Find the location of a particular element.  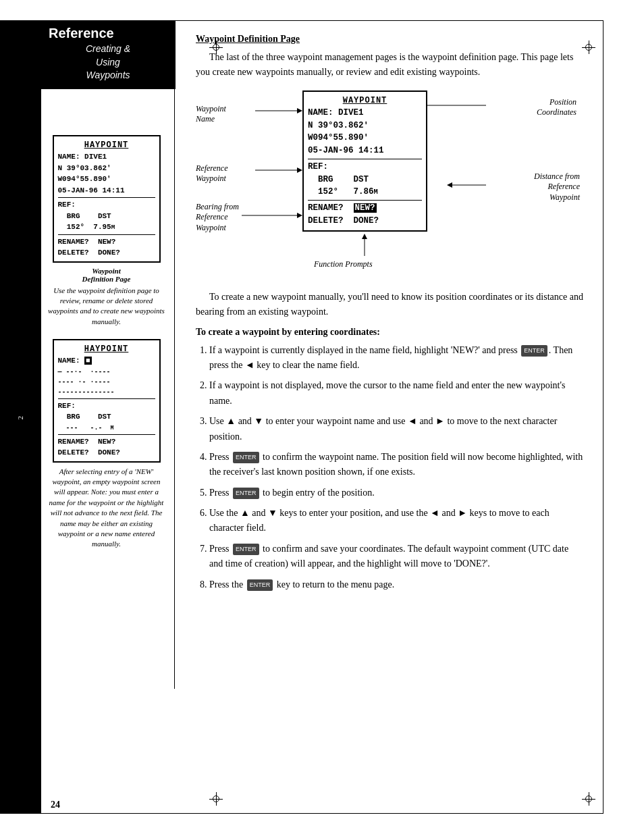

left-column: HAYPOINT NAME: DIVE1 N 39°03.862' W094°5… is located at coordinates (107, 342).